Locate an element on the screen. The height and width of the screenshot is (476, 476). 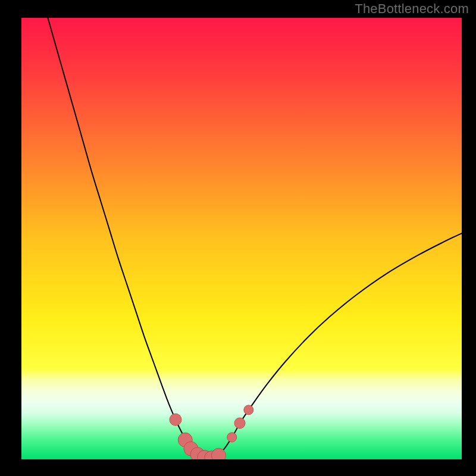
watermark-text: TheBottleneck.com is located at coordinates (412, 9).